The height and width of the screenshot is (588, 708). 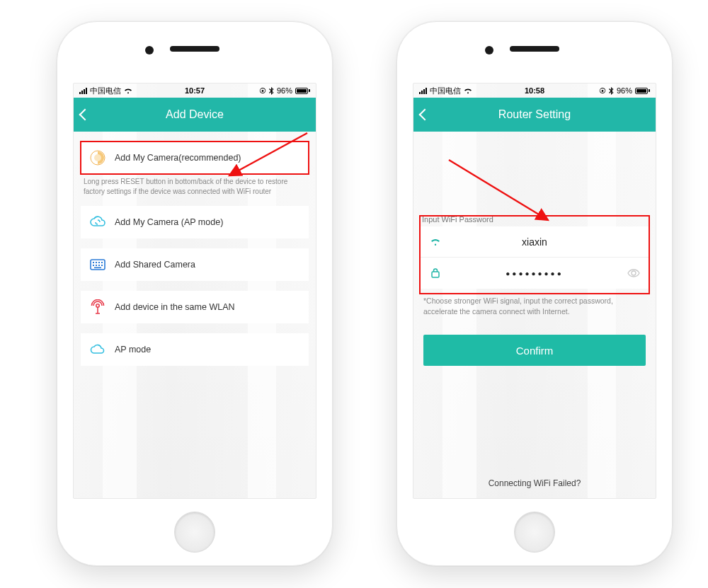 I want to click on antenna-icon, so click(x=98, y=307).